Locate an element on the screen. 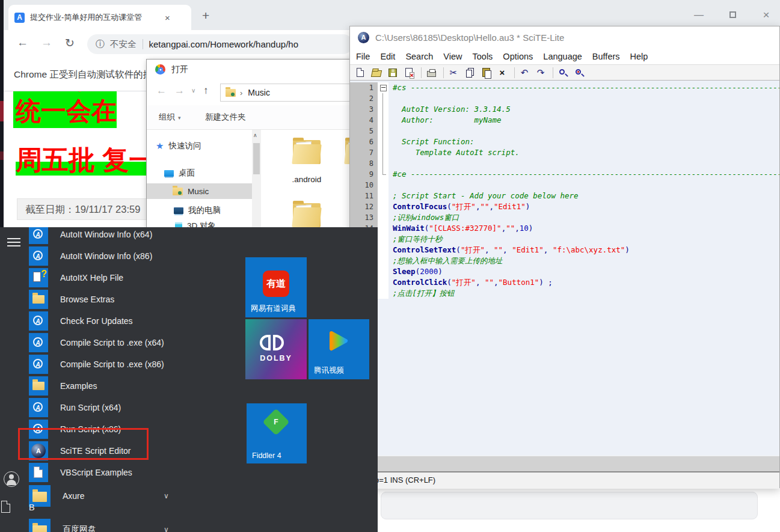  start-menu-item-examples: Examples is located at coordinates (63, 386).